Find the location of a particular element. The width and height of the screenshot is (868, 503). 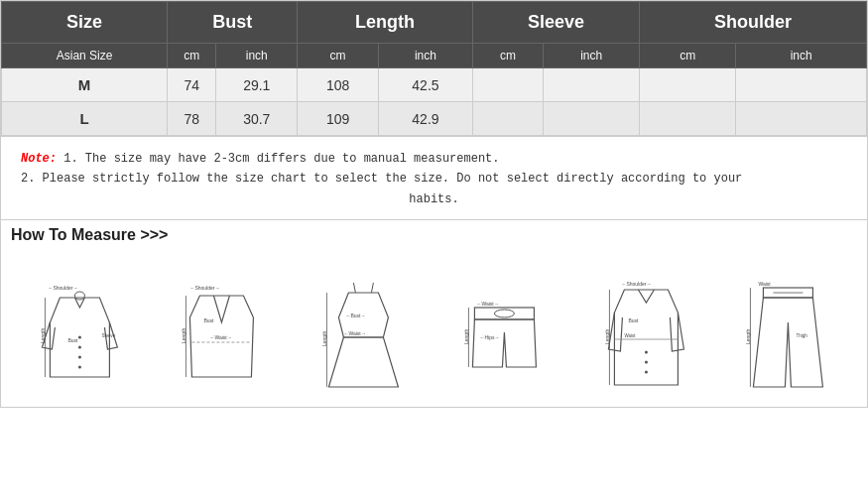

table-cell: 29.1 is located at coordinates (257, 85).